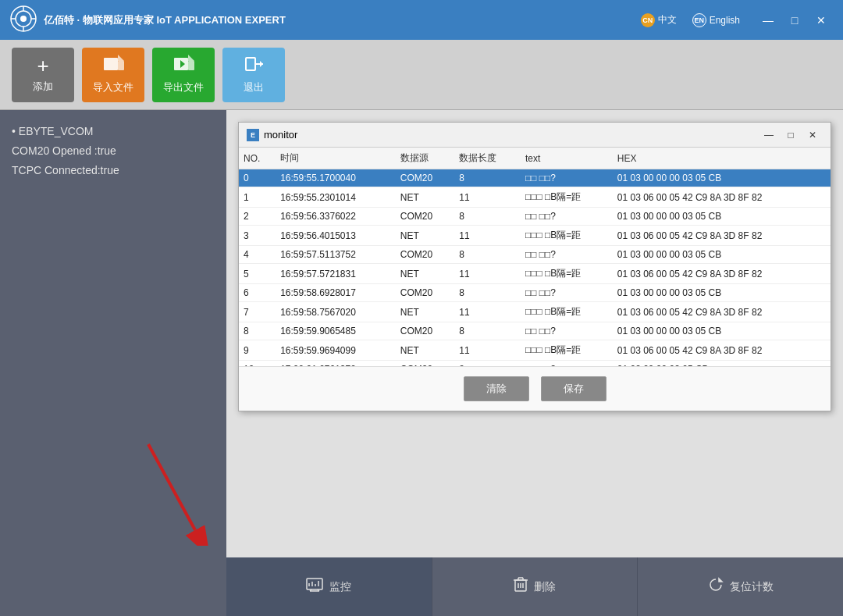 This screenshot has width=843, height=616. I want to click on clear-button: 清除, so click(496, 389).